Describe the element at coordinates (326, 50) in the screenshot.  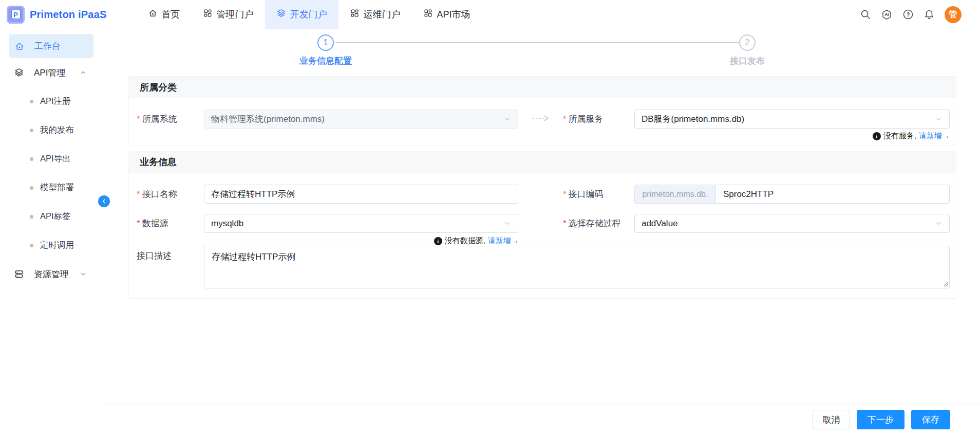
I see `step-1: 1 业务信息配置` at that location.